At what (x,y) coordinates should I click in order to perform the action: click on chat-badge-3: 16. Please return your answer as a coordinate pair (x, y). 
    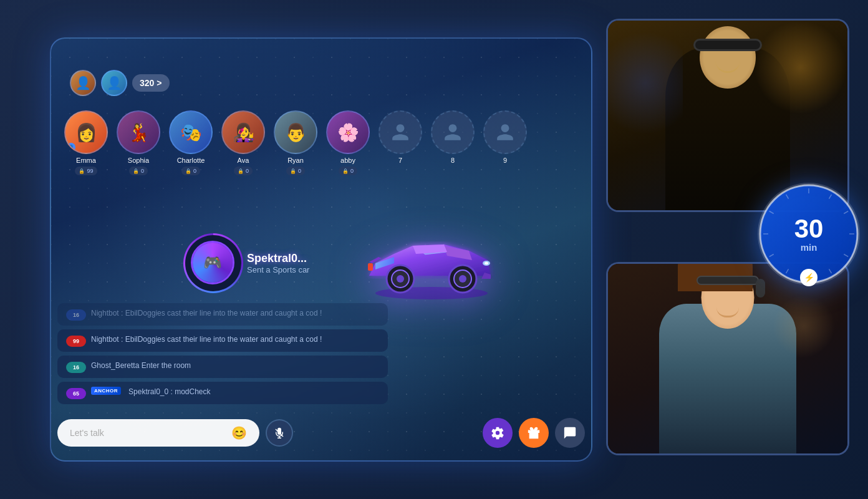
    Looking at the image, I should click on (76, 367).